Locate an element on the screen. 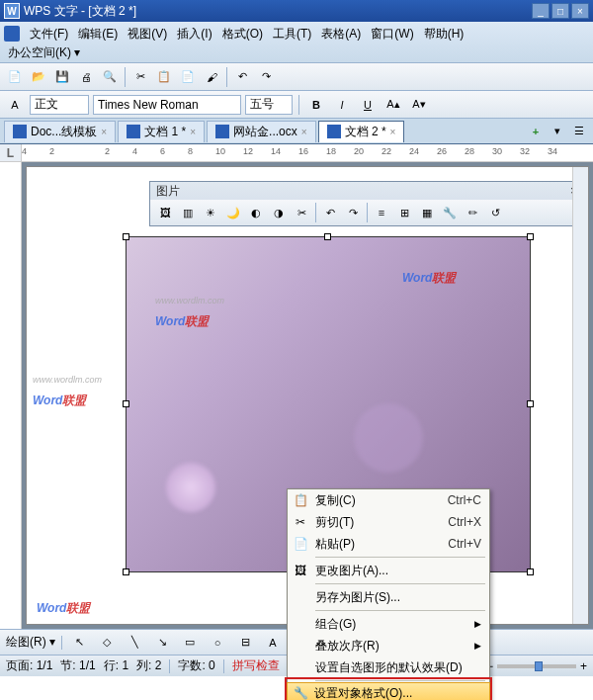 This screenshot has height=700, width=593. save-icon: 💾 is located at coordinates (62, 77).